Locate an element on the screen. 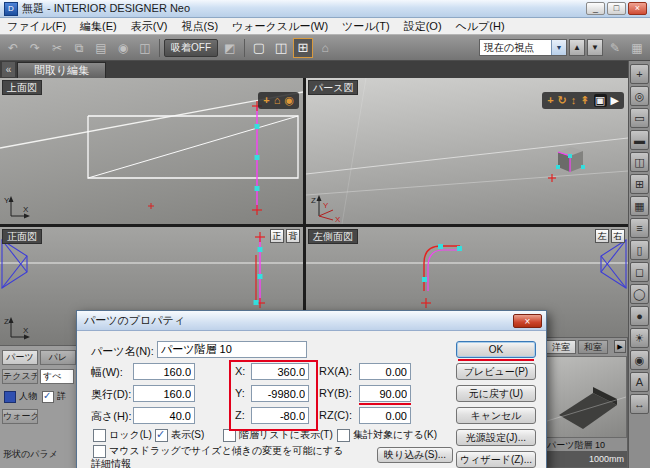 This screenshot has width=650, height=468. text-tool-button: A is located at coordinates (640, 382).